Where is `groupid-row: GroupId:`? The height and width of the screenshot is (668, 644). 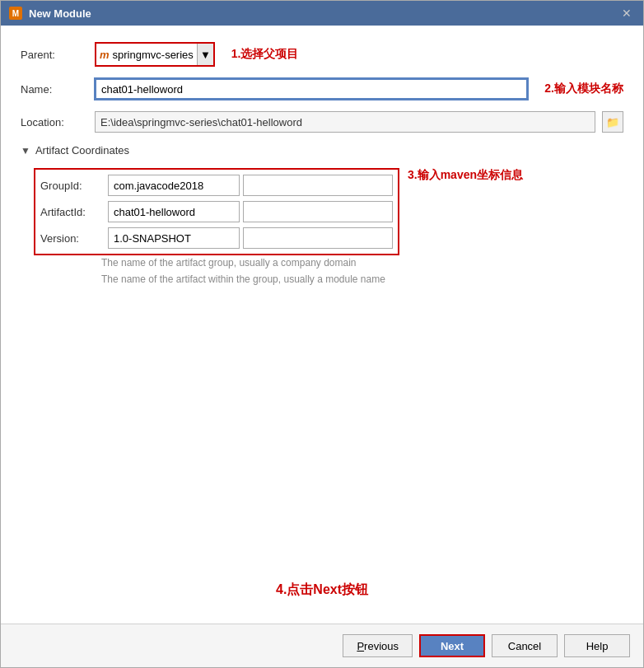 groupid-row: GroupId: is located at coordinates (217, 185).